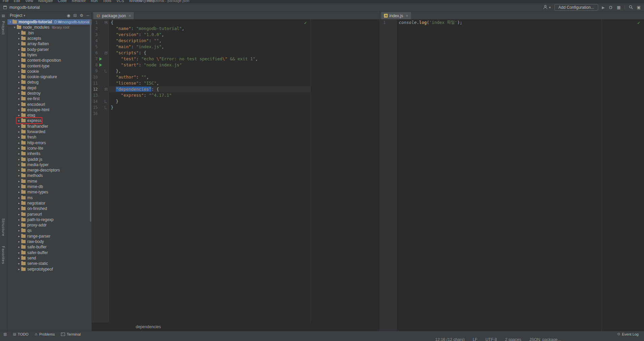 The width and height of the screenshot is (644, 341). Describe the element at coordinates (576, 7) in the screenshot. I see `add-configuration-button: Add Configuration...` at that location.